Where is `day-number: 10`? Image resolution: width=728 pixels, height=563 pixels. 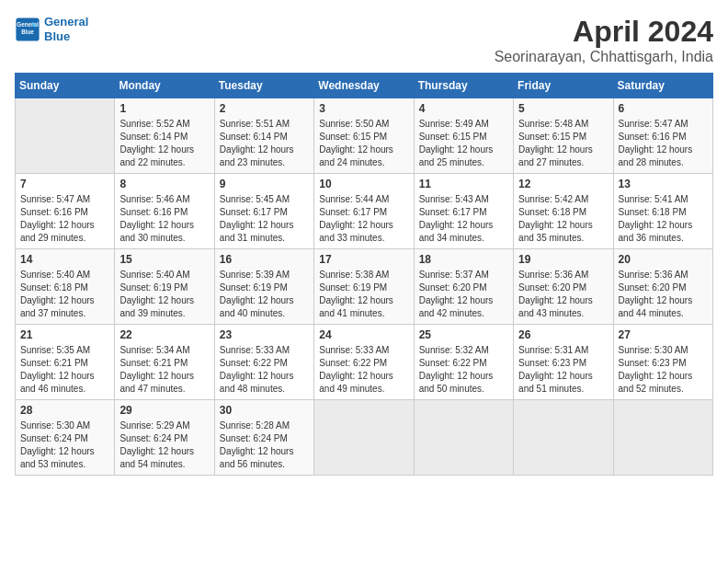
day-number: 10 is located at coordinates (364, 184).